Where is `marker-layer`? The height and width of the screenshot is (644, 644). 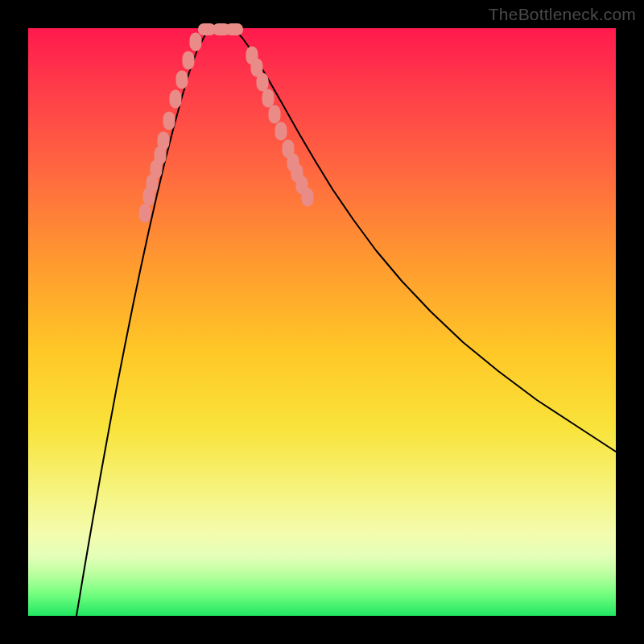
marker-layer is located at coordinates (227, 123).